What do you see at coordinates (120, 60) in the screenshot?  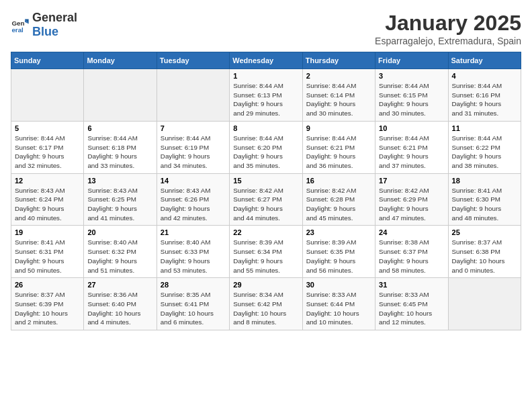 I see `col-header-monday: Monday` at bounding box center [120, 60].